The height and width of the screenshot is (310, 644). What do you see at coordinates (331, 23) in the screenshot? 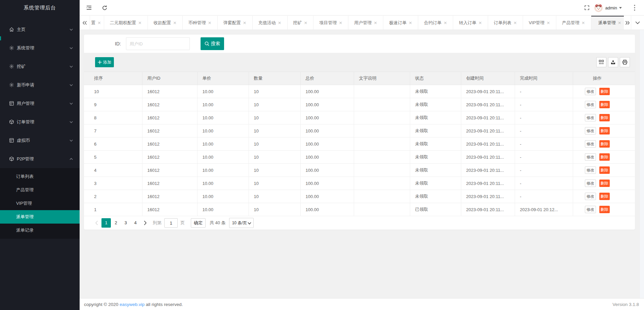
I see `tab-项目管理: 项目管理×` at bounding box center [331, 23].